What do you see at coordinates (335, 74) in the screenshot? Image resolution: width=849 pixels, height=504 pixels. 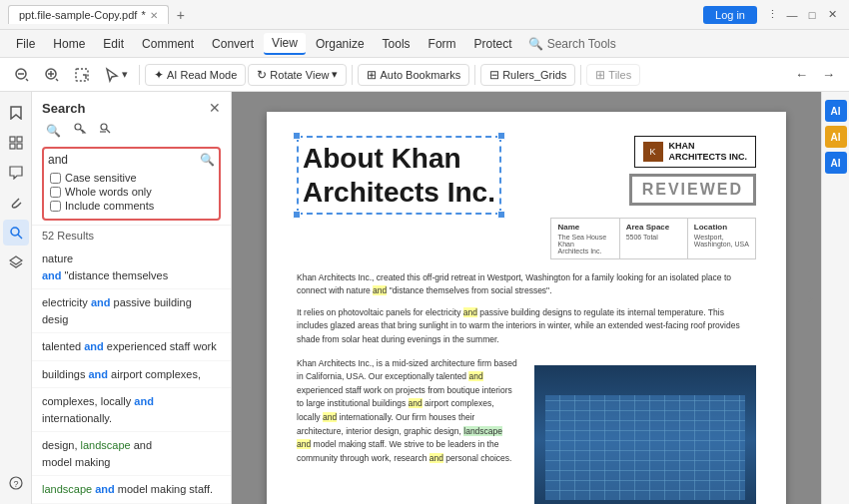 I see `rotate-dropdown-icon: ▾` at bounding box center [335, 74].